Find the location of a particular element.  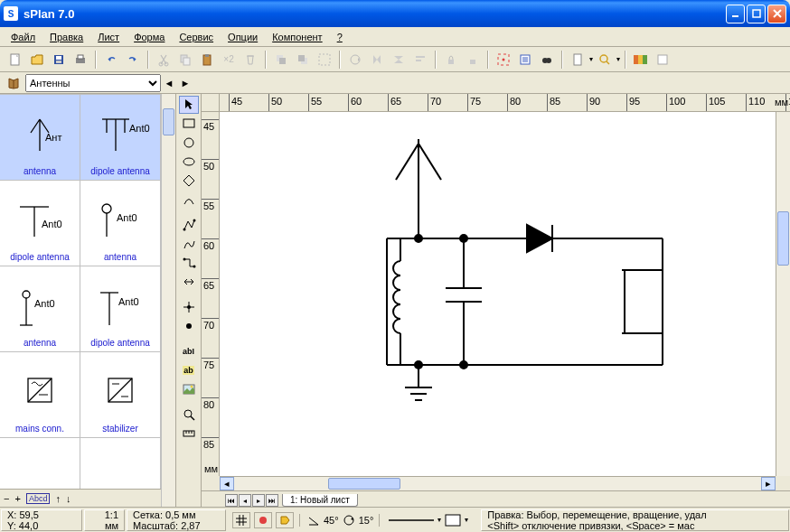

group-icon is located at coordinates (324, 60).